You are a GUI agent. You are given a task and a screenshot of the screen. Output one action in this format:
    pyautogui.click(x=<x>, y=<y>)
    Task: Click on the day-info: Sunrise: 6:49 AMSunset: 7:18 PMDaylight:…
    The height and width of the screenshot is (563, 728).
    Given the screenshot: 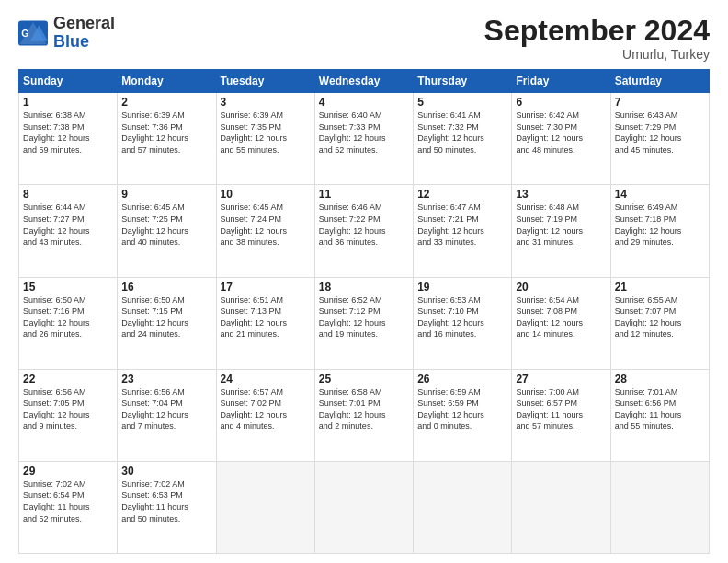 What is the action you would take?
    pyautogui.click(x=660, y=224)
    